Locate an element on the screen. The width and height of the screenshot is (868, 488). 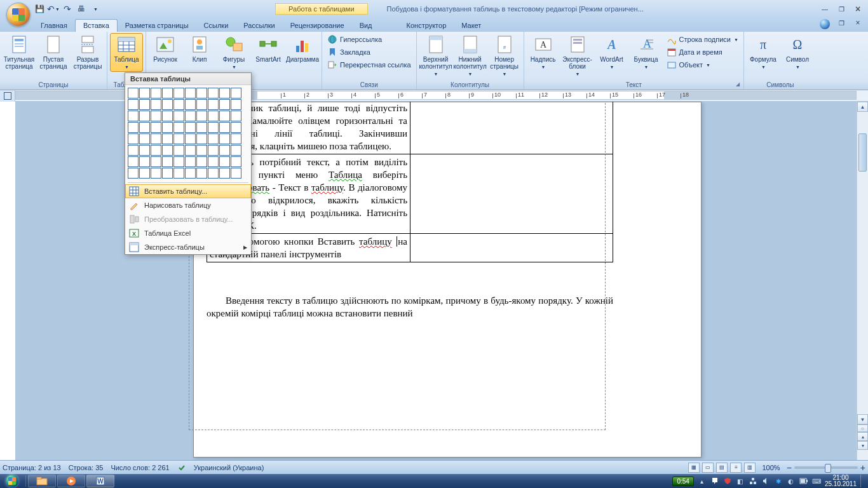
view-draft: ▥ is located at coordinates (750, 468).